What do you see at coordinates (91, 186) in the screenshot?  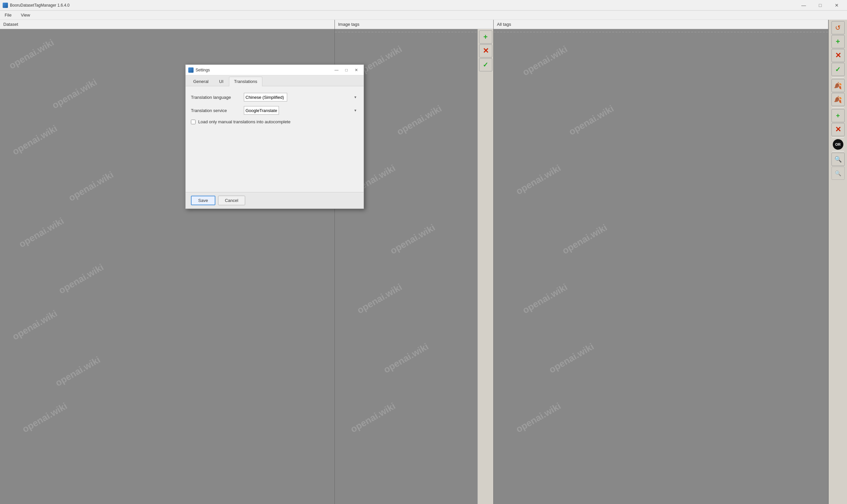 I see `watermark-4: openai.wiki` at bounding box center [91, 186].